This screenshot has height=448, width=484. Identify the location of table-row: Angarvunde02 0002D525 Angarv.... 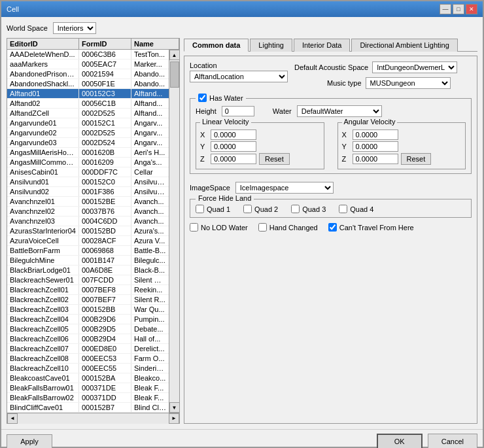
(88, 133).